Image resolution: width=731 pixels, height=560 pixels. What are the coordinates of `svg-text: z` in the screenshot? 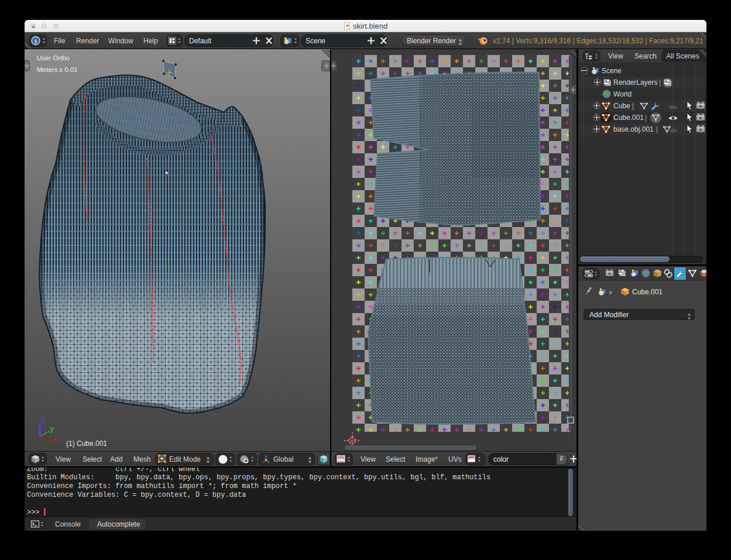 It's located at (43, 420).